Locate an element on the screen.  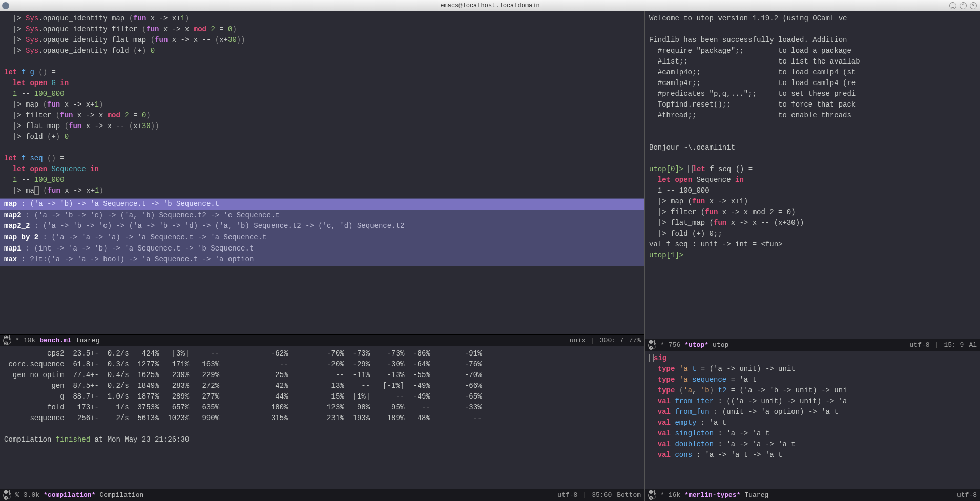
minimize-icon: ‿ is located at coordinates (953, 6).